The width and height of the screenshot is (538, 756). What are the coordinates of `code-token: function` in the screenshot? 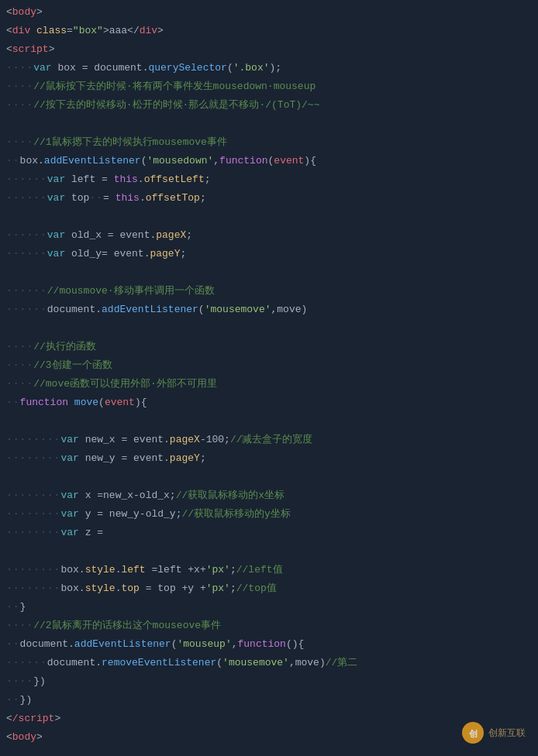 It's located at (44, 403).